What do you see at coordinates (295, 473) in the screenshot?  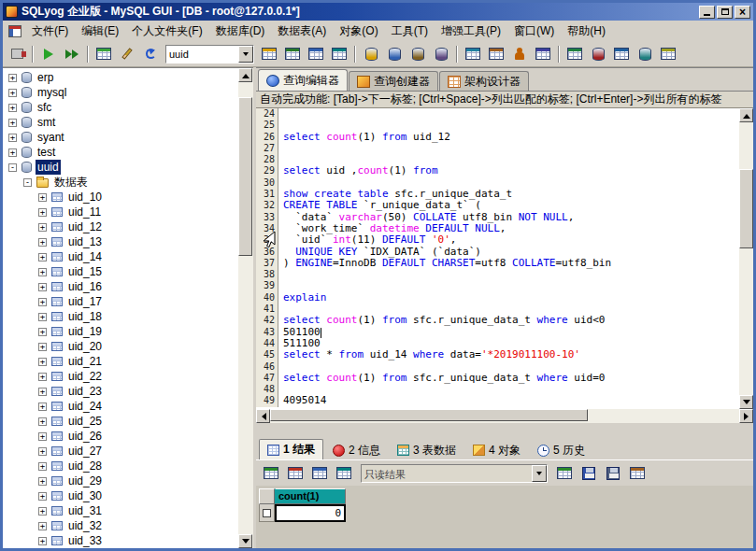 I see `delete-row-icon` at bounding box center [295, 473].